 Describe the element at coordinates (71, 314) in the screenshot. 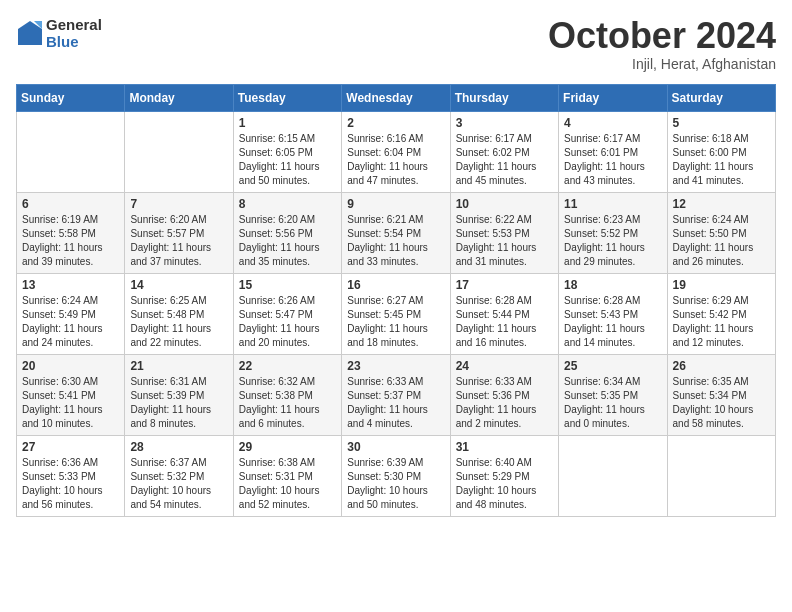

I see `day-cell: 13Sunrise: 6:24 AM Sunset: 5:49 PM Dayli…` at that location.